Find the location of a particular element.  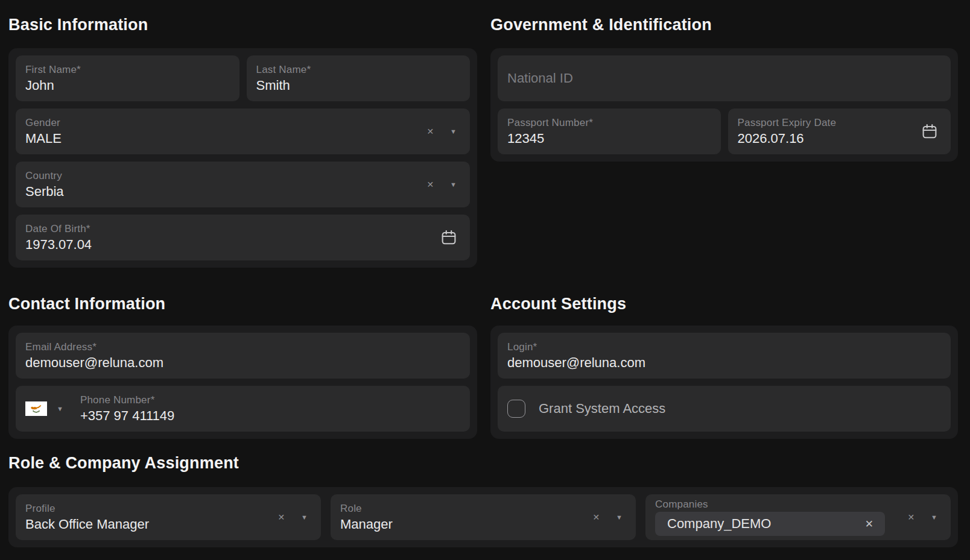

login-value: demouser@reluna.com is located at coordinates (724, 363).